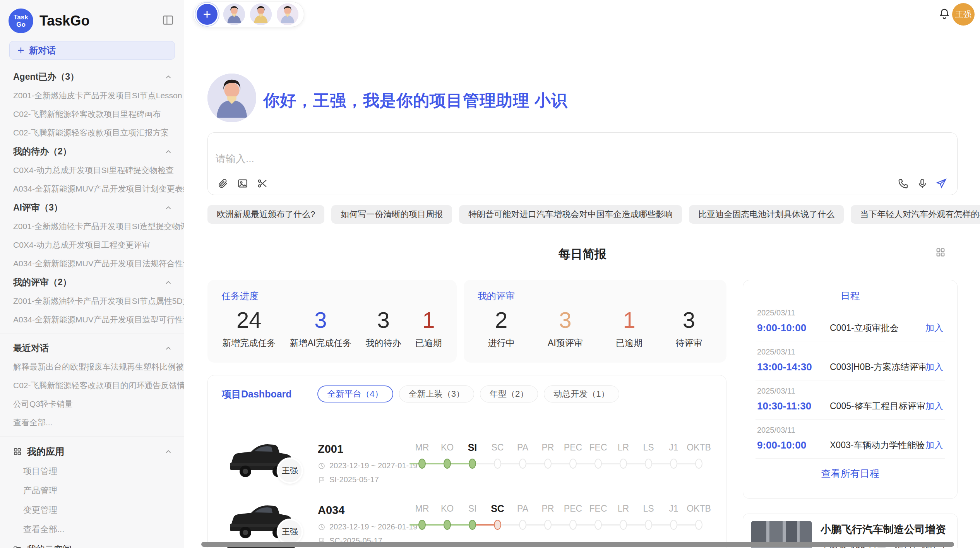 The width and height of the screenshot is (980, 548). What do you see at coordinates (509, 394) in the screenshot?
I see `dashboard-tab: 年型（2）` at bounding box center [509, 394].